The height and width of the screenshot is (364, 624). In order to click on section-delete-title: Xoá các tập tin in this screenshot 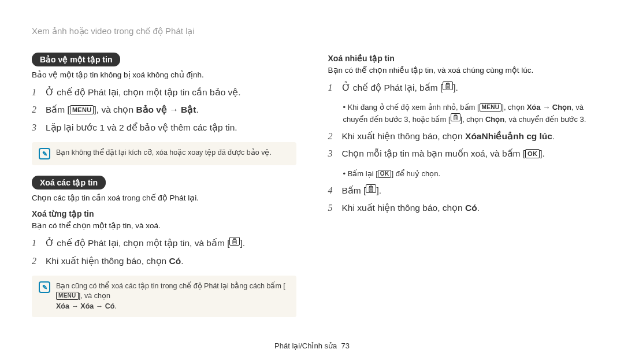, I will do `click(69, 183)`.